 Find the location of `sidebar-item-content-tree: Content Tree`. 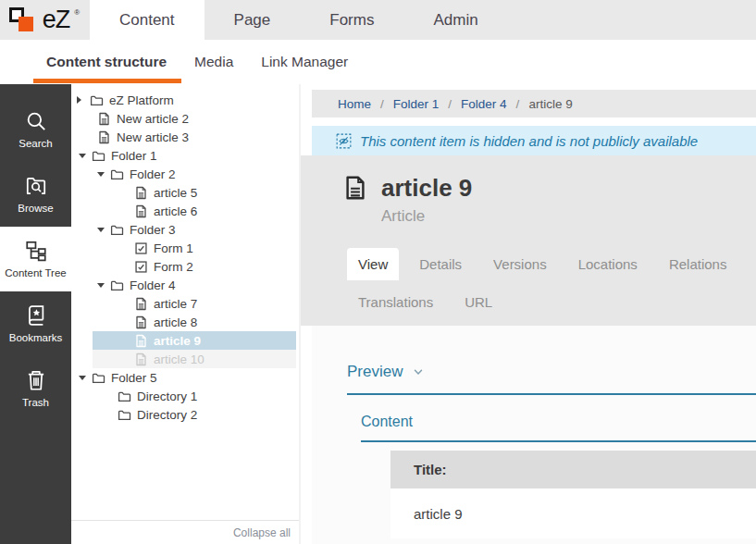

sidebar-item-content-tree: Content Tree is located at coordinates (35, 259).